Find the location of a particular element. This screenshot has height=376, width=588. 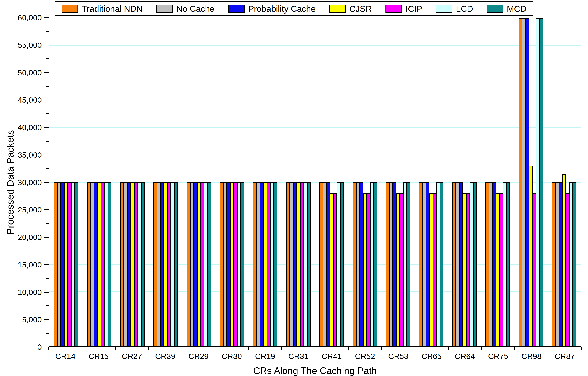

x-tick-label: CR27 is located at coordinates (132, 356).